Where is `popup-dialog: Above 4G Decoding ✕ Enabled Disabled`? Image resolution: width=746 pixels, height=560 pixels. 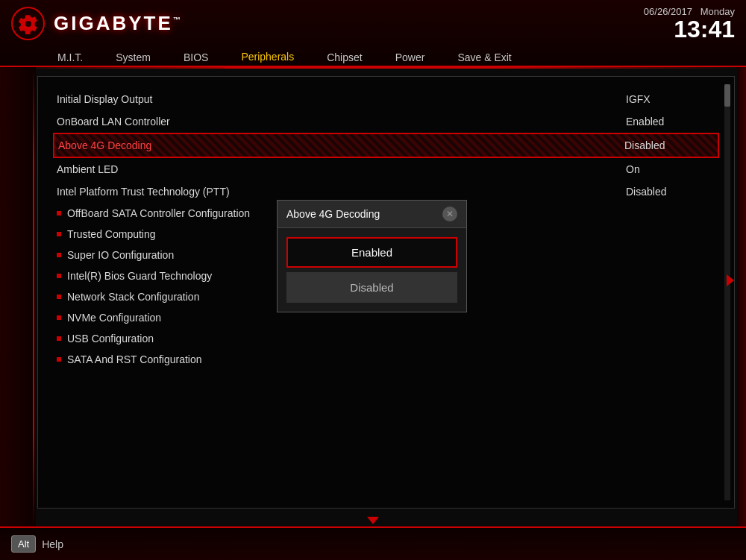
popup-dialog: Above 4G Decoding ✕ Enabled Disabled is located at coordinates (372, 257).